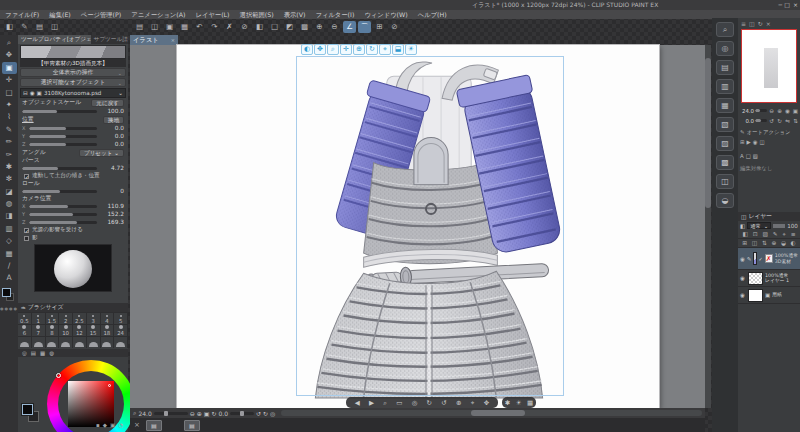 The height and width of the screenshot is (432, 800). What do you see at coordinates (760, 24) in the screenshot?
I see `nav-refresh-icon: ↻` at bounding box center [760, 24].